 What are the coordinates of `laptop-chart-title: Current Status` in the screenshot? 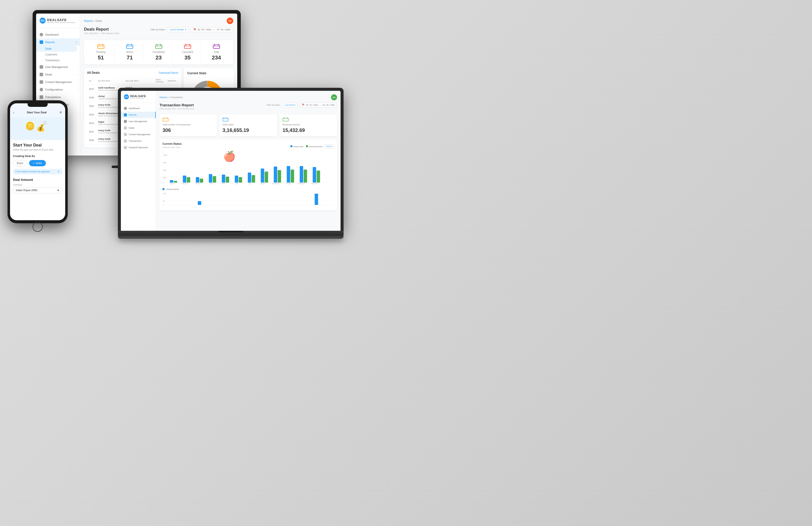 It's located at (172, 144).